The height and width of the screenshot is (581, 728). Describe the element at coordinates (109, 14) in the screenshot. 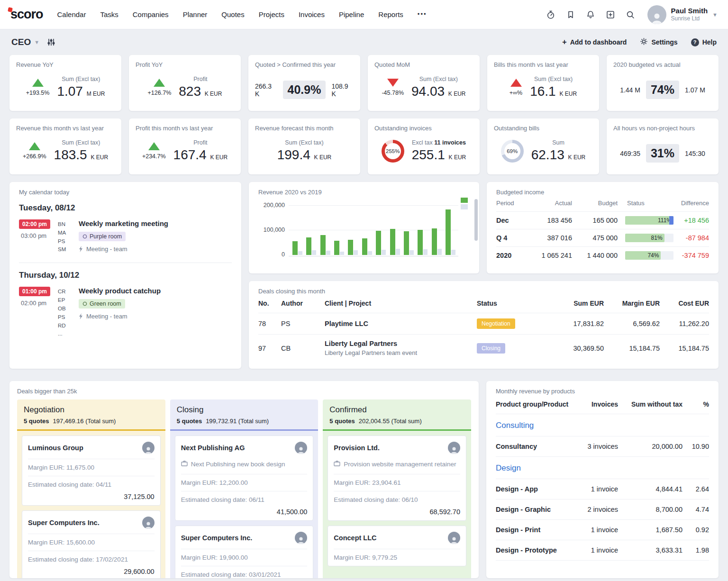

I see `nav-item-tasks: Tasks` at that location.